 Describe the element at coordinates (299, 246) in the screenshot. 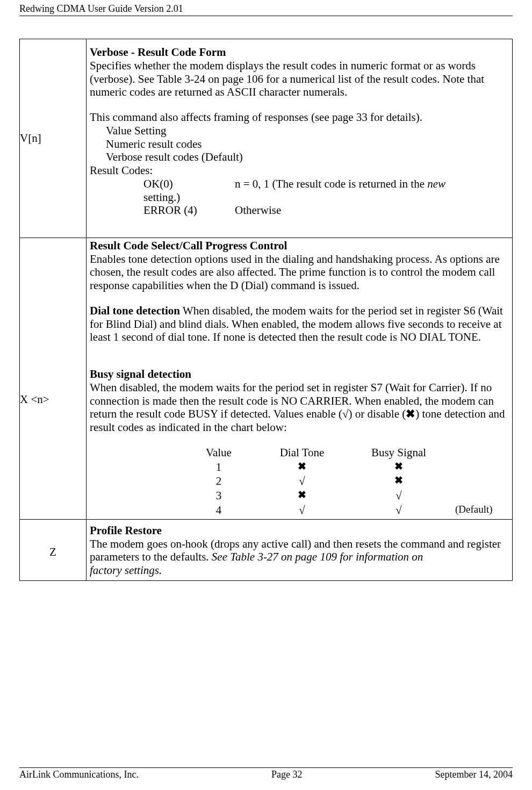

I see `row-title: Result Code Select/Call Progress Control` at that location.